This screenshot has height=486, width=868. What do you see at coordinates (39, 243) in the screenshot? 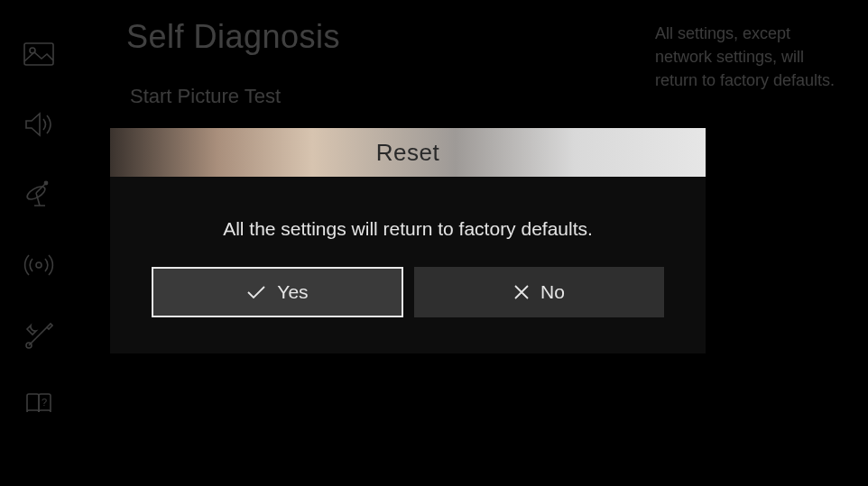
I see `sidebar: ?` at bounding box center [39, 243].